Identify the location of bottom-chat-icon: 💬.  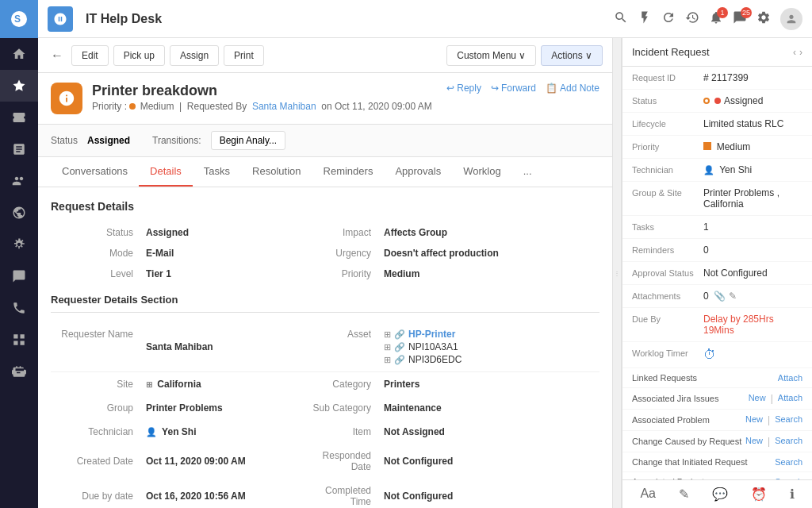
(720, 494).